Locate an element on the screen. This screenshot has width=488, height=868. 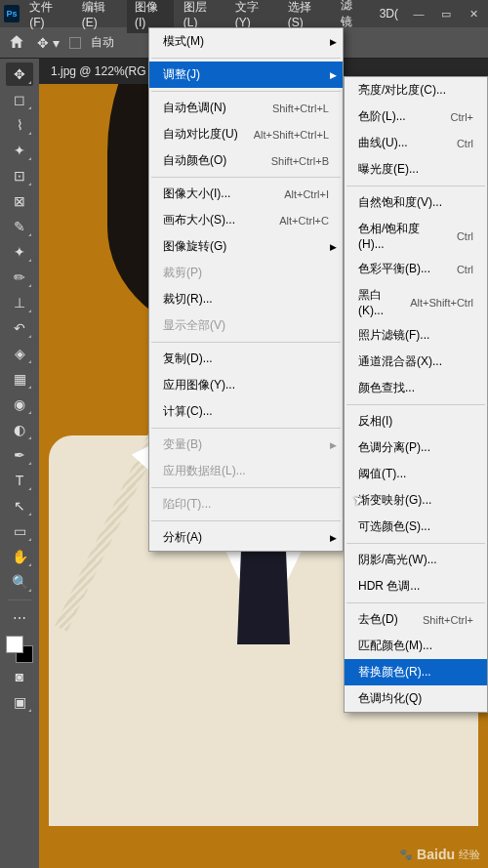
menu-channel-mixer: 通道混合器(X)... is located at coordinates (416, 361).